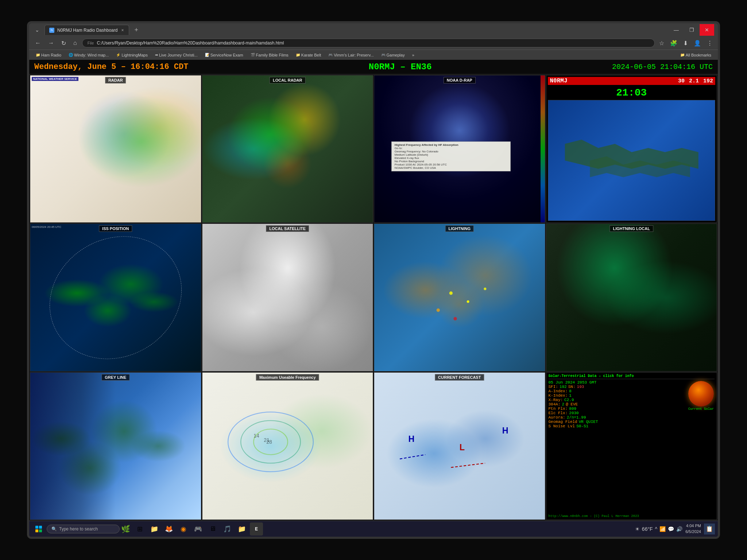 The image size is (747, 560). I want to click on film-icon: 🎬, so click(253, 55).